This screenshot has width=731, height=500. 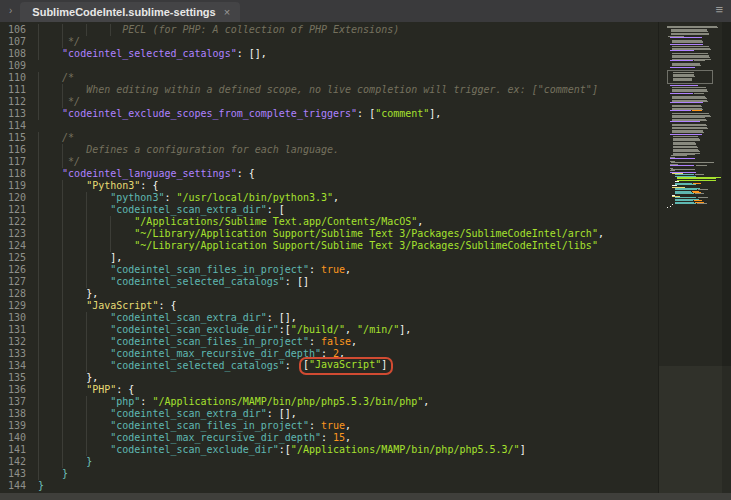 I want to click on line-number: 118, so click(x=13, y=174).